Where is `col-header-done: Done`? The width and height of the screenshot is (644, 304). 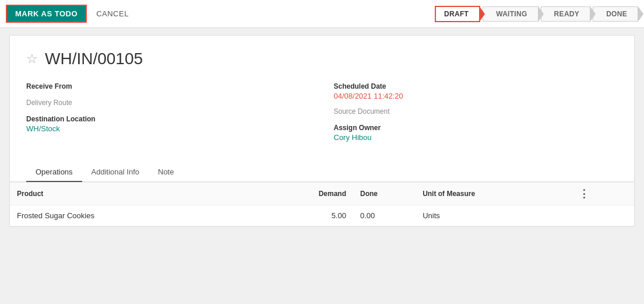 col-header-done: Done is located at coordinates (385, 194).